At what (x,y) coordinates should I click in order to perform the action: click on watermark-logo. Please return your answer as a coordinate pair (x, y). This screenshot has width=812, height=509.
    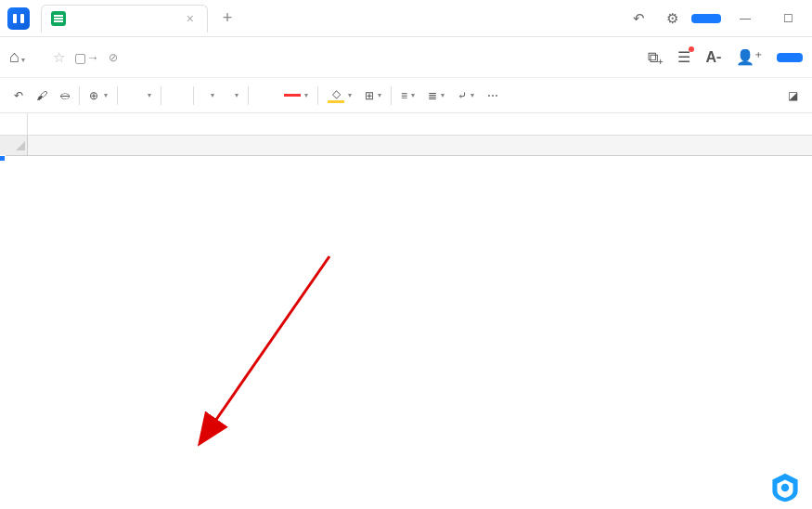
    Looking at the image, I should click on (788, 488).